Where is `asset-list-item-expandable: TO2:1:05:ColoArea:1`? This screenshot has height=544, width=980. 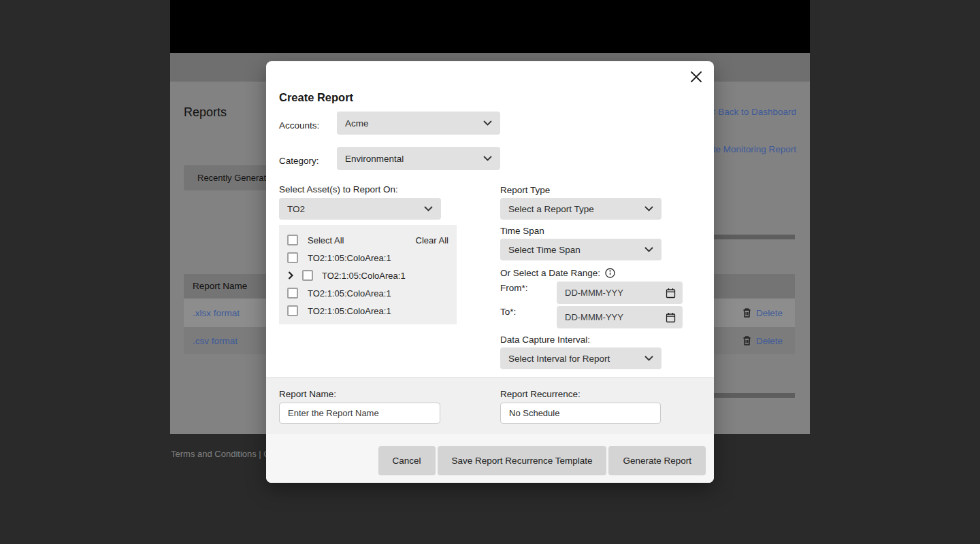
asset-list-item-expandable: TO2:1:05:ColoArea:1 is located at coordinates (368, 275).